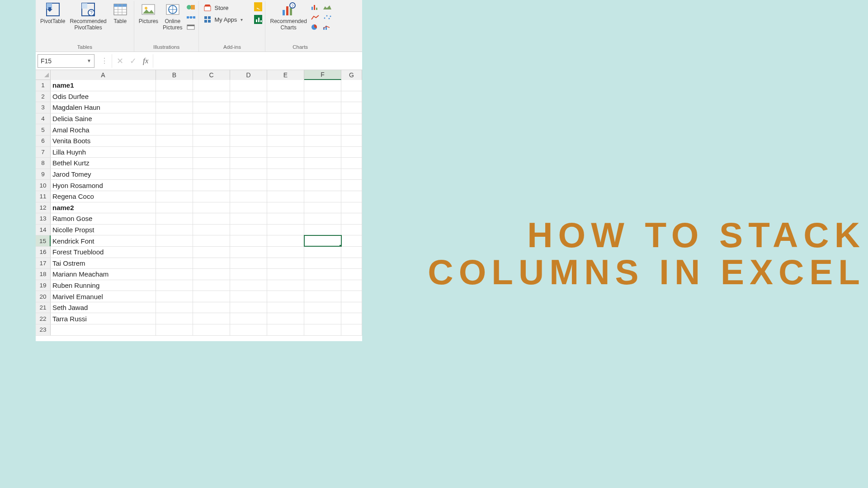 This screenshot has height=488, width=868. I want to click on row-header: 23, so click(43, 330).